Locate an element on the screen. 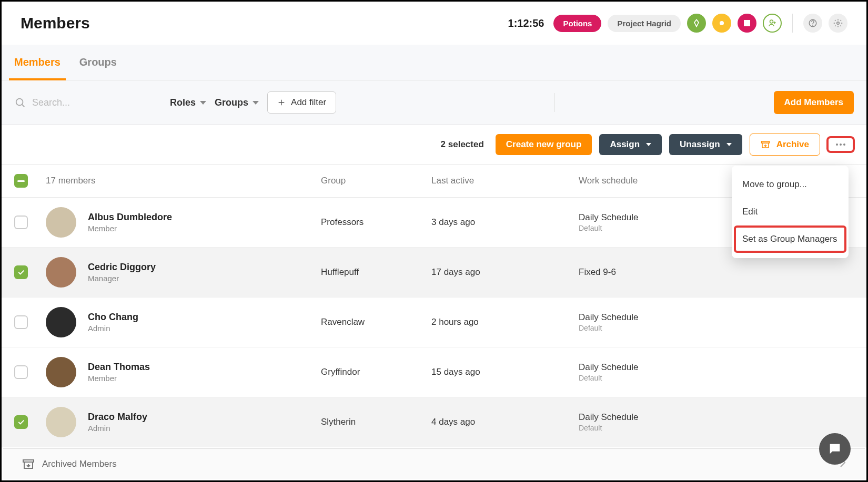  table-row: Draco MalfoyAdminSlytherin4 days agoDail… is located at coordinates (434, 423).